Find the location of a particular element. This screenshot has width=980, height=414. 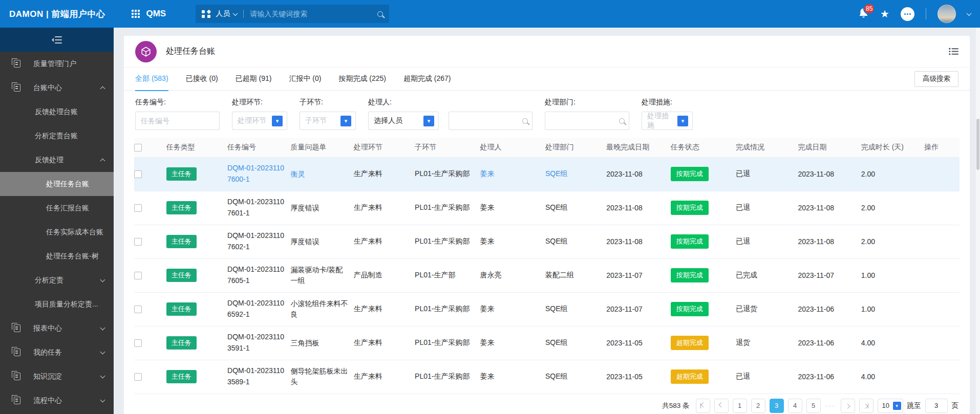

global-search-input is located at coordinates (313, 14).